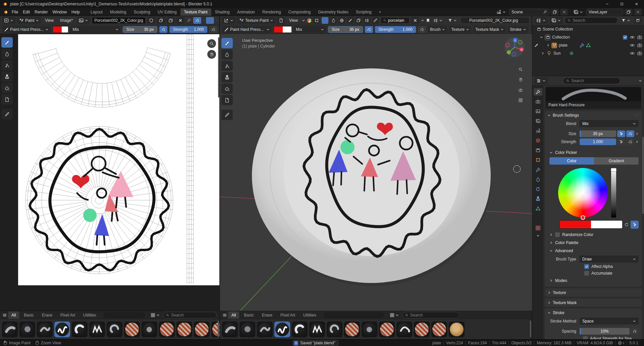 This screenshot has width=644, height=346. What do you see at coordinates (66, 20) in the screenshot?
I see `menu-image: Image*` at bounding box center [66, 20].